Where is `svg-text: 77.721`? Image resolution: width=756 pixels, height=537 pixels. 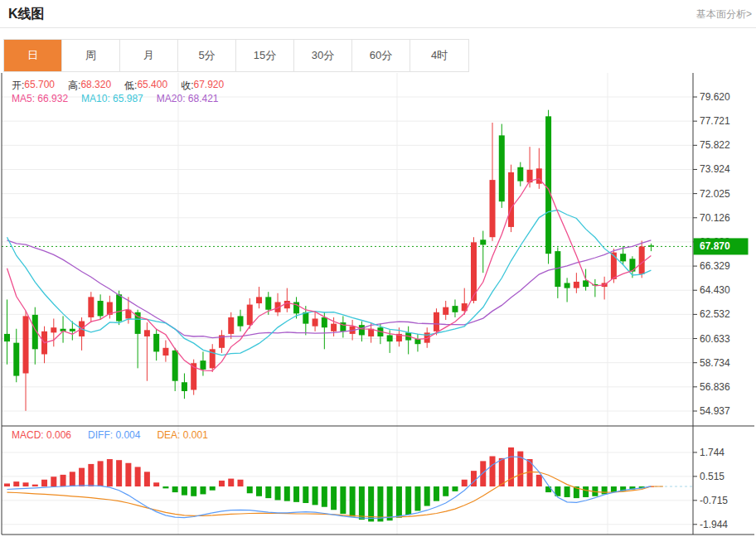 svg-text: 77.721 is located at coordinates (715, 121).